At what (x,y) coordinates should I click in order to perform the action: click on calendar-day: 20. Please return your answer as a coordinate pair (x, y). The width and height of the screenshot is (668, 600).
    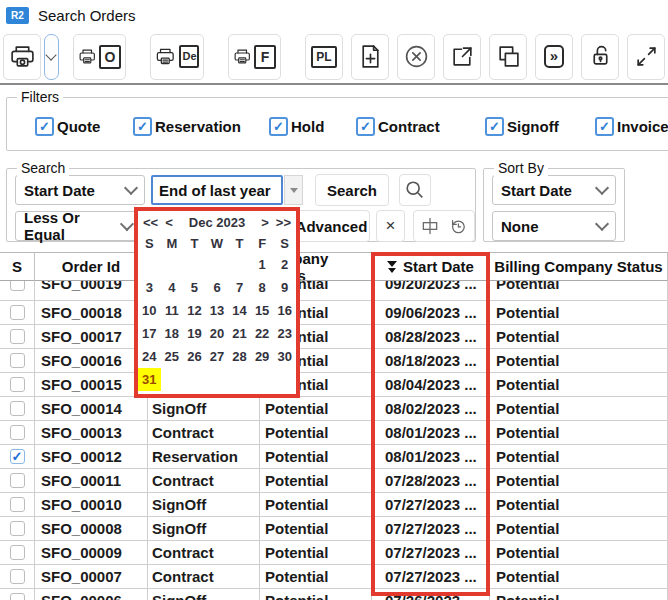
    Looking at the image, I should click on (218, 334).